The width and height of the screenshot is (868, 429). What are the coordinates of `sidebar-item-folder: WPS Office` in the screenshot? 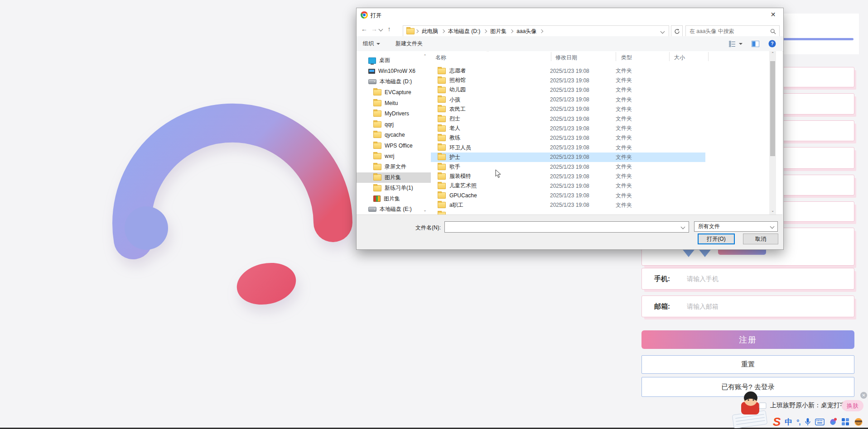 It's located at (394, 146).